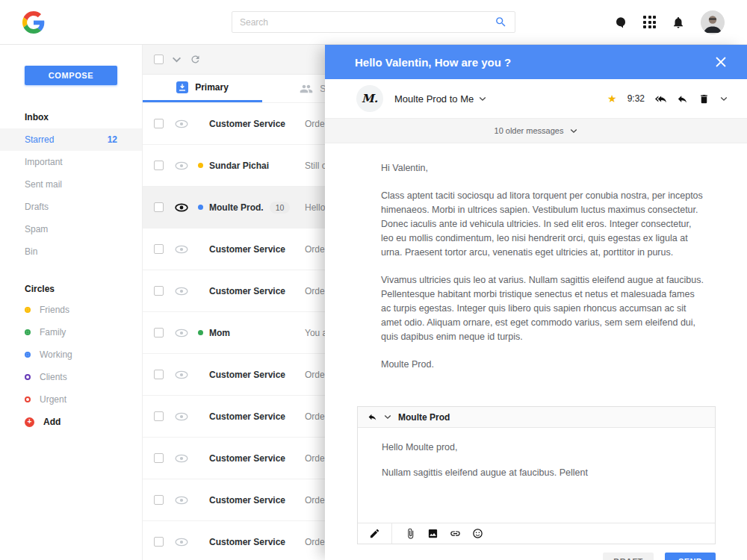 The height and width of the screenshot is (560, 747). What do you see at coordinates (34, 22) in the screenshot?
I see `google-logo` at bounding box center [34, 22].